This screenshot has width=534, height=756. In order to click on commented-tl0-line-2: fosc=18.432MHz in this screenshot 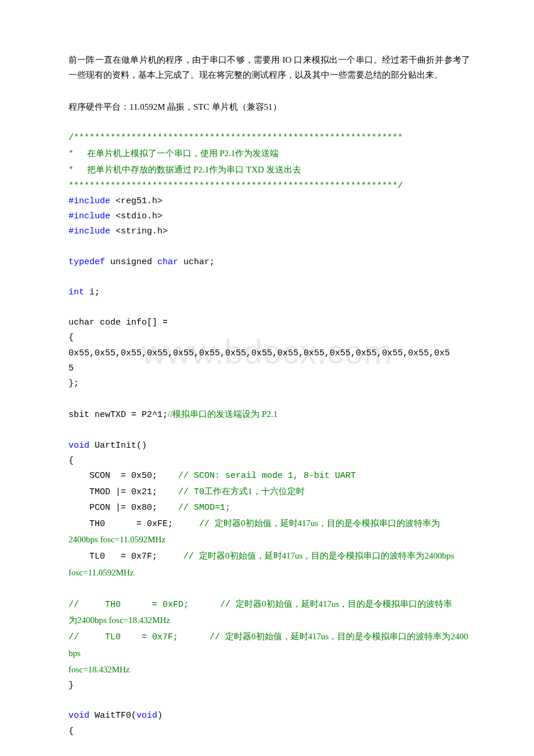, I will do `click(269, 670)`.